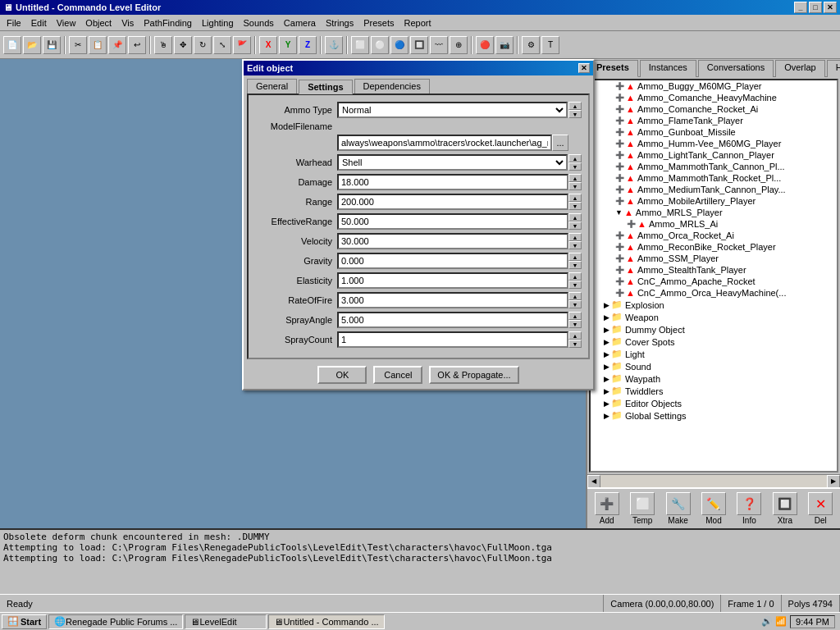 This screenshot has height=630, width=840. What do you see at coordinates (52, 45) in the screenshot?
I see `tb-save: 💾` at bounding box center [52, 45].